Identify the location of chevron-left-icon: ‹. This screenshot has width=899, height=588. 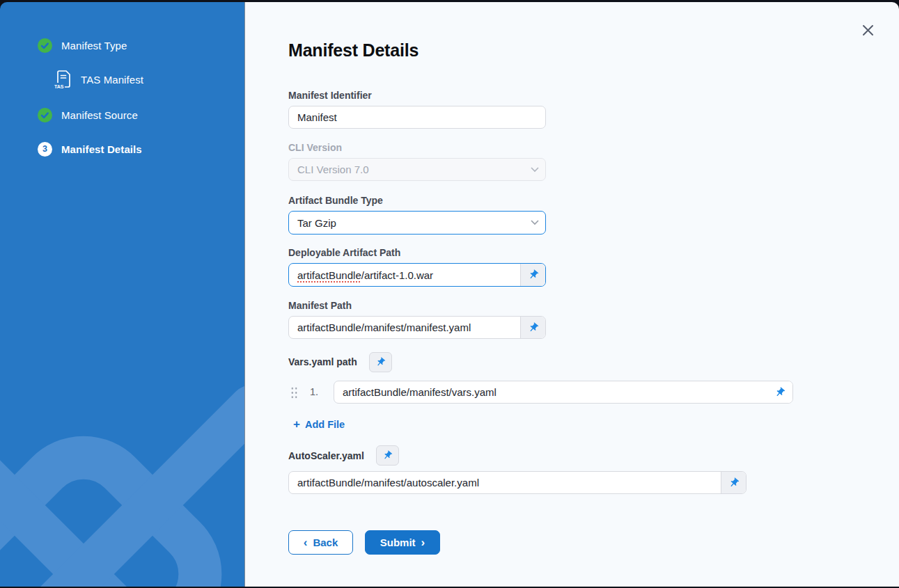
(306, 543).